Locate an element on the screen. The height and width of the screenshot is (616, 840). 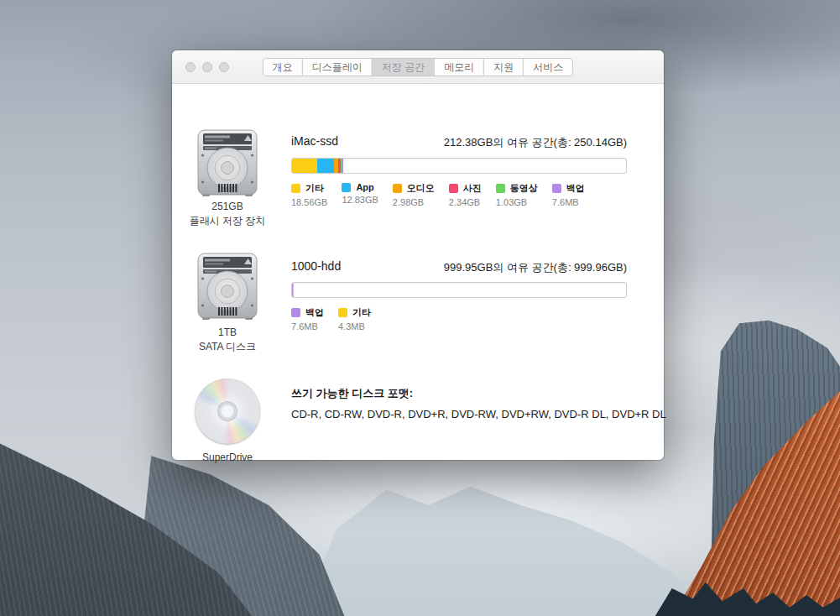
legend-value: 2.34GB is located at coordinates (465, 202).